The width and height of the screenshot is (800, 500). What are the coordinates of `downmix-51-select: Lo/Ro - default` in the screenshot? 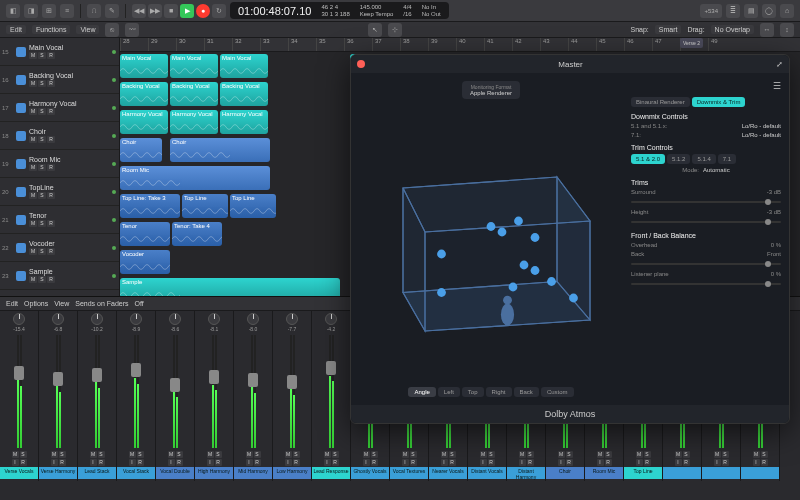 It's located at (762, 126).